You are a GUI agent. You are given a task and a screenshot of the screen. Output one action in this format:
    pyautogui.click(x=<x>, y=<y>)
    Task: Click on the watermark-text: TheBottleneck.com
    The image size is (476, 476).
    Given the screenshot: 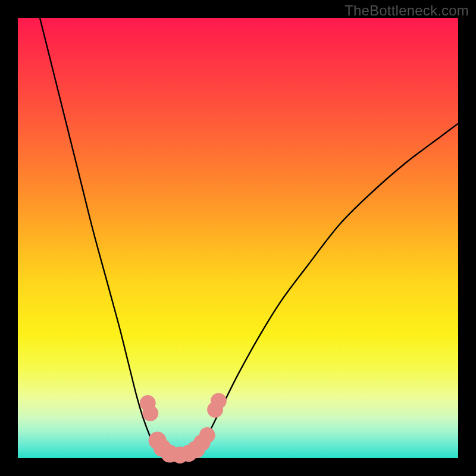 What is the action you would take?
    pyautogui.click(x=407, y=11)
    